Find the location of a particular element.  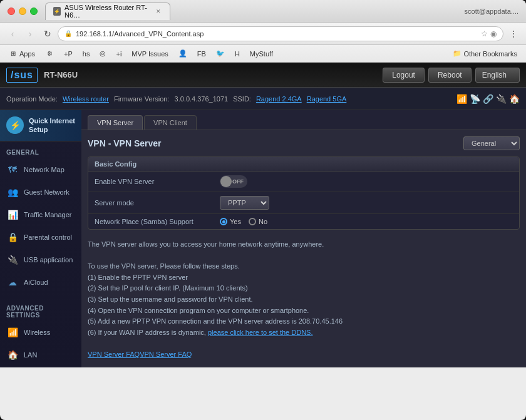

tab-bar: ⚡ ASUS Wireless Router RT-N6… ✕ is located at coordinates (255, 11).